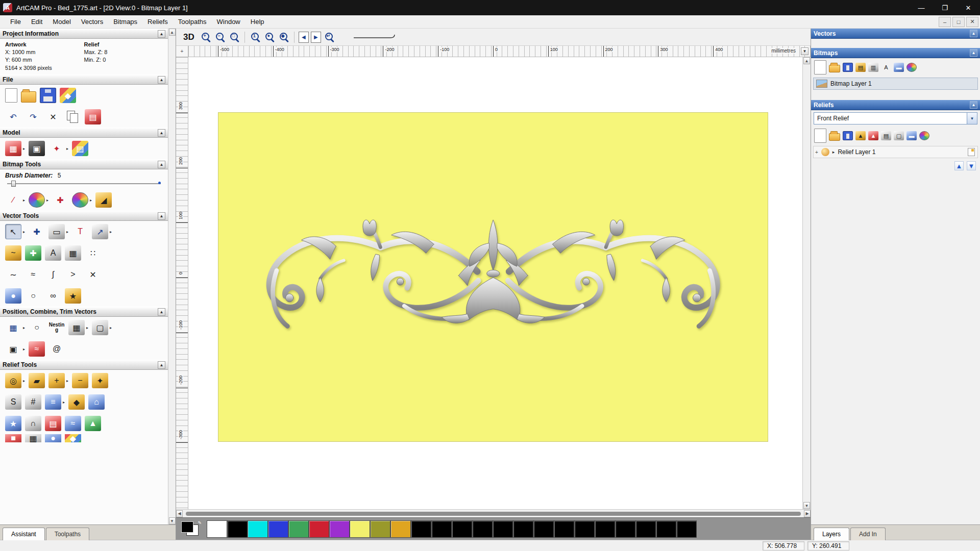 The height and width of the screenshot is (551, 980). What do you see at coordinates (234, 37) in the screenshot?
I see `zoom-window-icon: □` at bounding box center [234, 37].